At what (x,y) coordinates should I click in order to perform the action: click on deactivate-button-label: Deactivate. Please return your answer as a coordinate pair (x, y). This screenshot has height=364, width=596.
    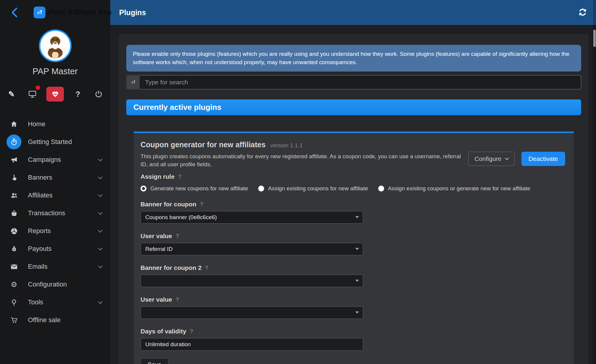
    Looking at the image, I should click on (543, 159).